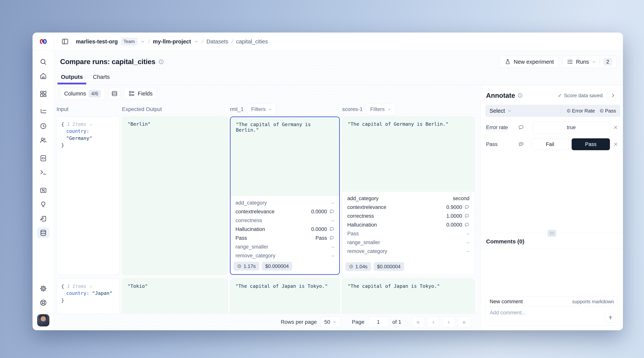 Image resolution: width=644 pixels, height=358 pixels. What do you see at coordinates (468, 243) in the screenshot?
I see `metric-value: –` at bounding box center [468, 243].